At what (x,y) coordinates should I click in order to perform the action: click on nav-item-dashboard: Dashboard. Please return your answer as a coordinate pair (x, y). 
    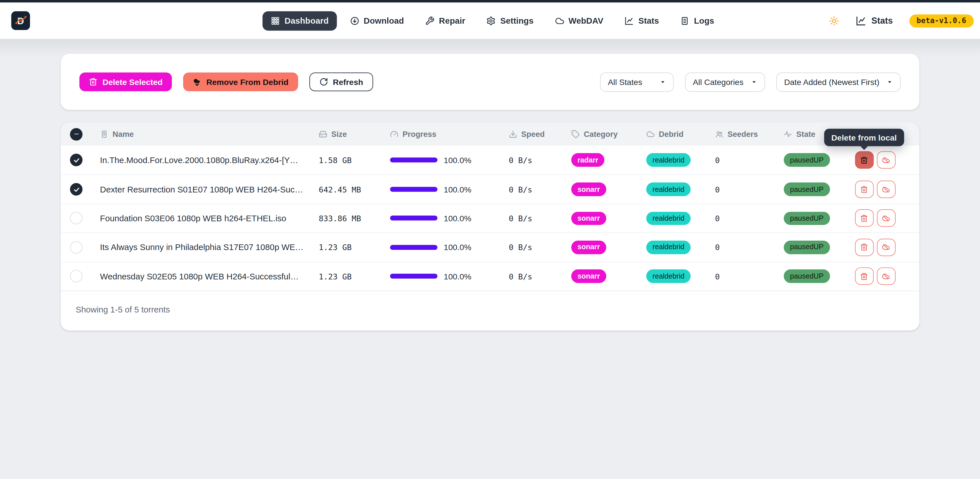
    Looking at the image, I should click on (300, 21).